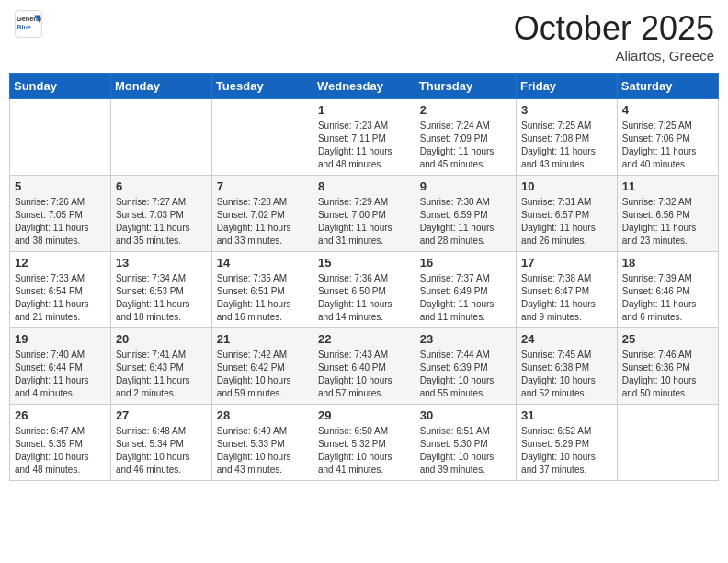 Image resolution: width=728 pixels, height=563 pixels. What do you see at coordinates (263, 263) in the screenshot?
I see `day-number: 14` at bounding box center [263, 263].